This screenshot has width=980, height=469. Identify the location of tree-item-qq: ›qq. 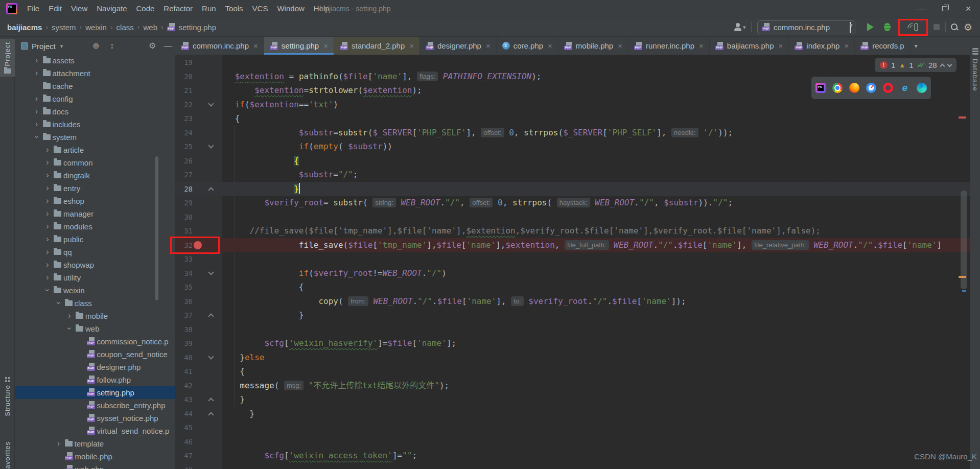
(95, 252).